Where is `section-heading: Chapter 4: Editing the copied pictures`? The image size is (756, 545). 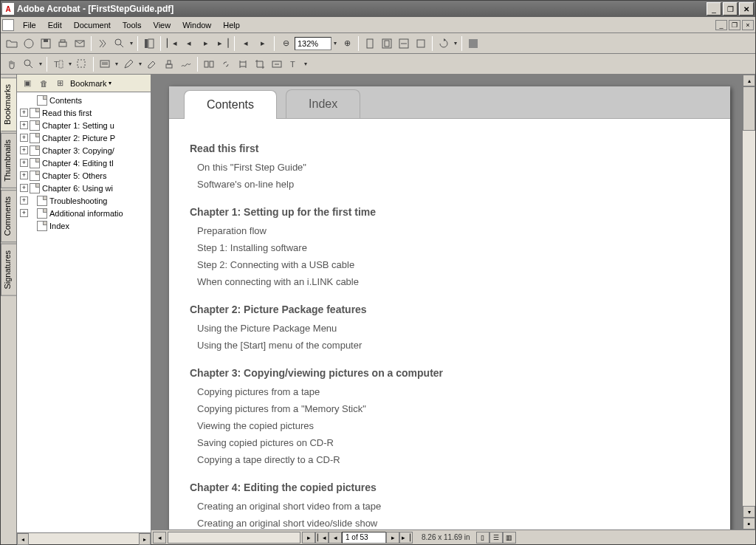
section-heading: Chapter 4: Editing the copied pictures is located at coordinates (450, 487).